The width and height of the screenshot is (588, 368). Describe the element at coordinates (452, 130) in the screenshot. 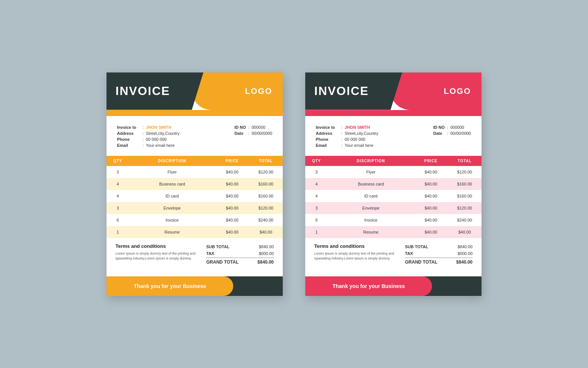

I see `client-right-pink: ID NO : 000000 Date : 00/00/0000` at that location.